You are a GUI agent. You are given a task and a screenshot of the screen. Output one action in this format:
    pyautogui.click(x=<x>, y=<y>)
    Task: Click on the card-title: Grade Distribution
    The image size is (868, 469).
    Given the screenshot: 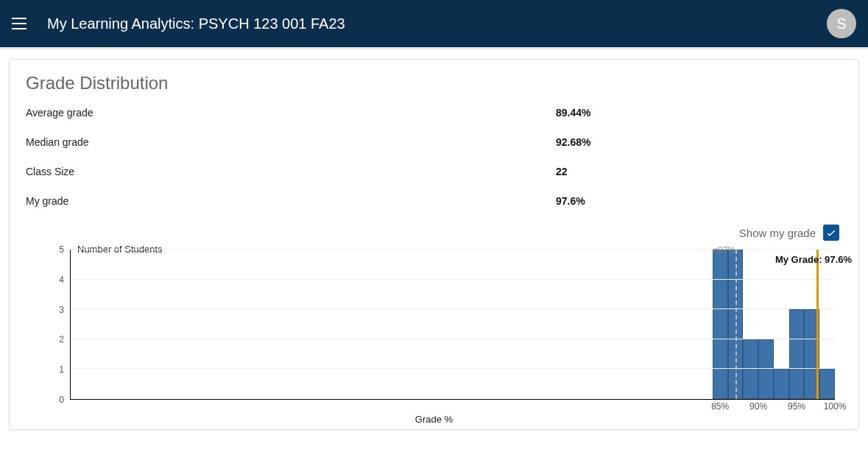 What is the action you would take?
    pyautogui.click(x=434, y=83)
    